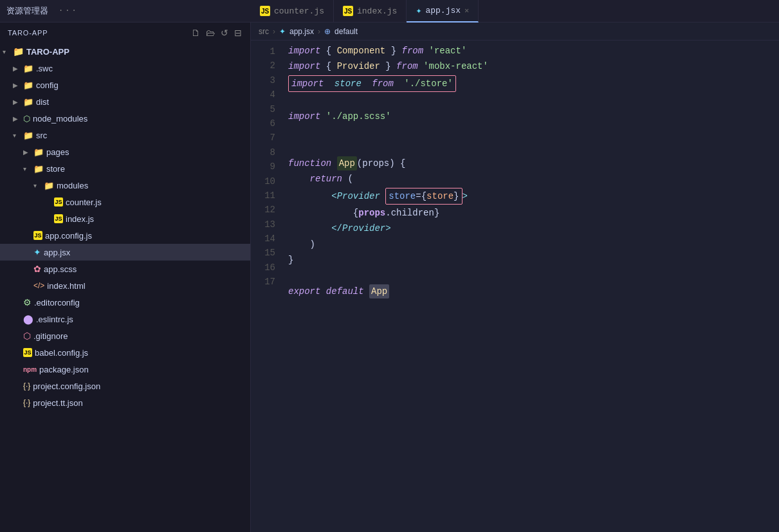 This screenshot has height=532, width=779. Describe the element at coordinates (381, 163) in the screenshot. I see `token-paren: (props) {` at that location.